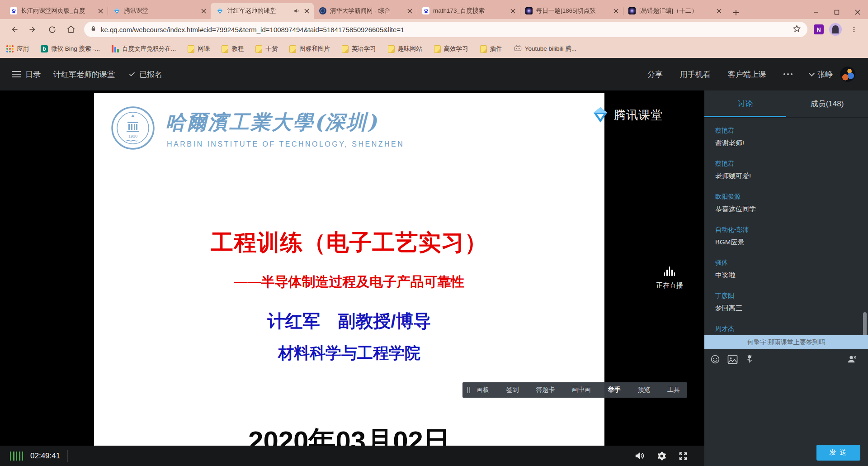 Image resolution: width=868 pixels, height=466 pixels. What do you see at coordinates (75, 49) in the screenshot?
I see `bookmark-label: 微软 Bing 搜索 -...` at bounding box center [75, 49].